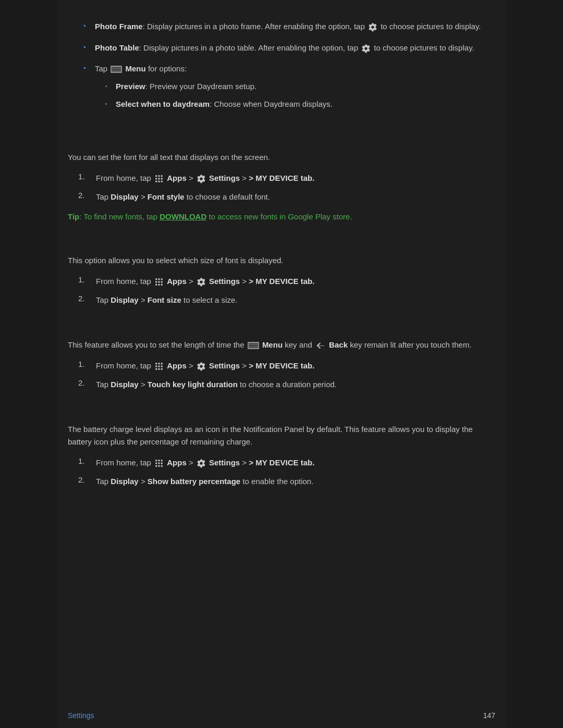 Image resolution: width=563 pixels, height=728 pixels. What do you see at coordinates (489, 715) in the screenshot?
I see `footer-page-number: 147` at bounding box center [489, 715].